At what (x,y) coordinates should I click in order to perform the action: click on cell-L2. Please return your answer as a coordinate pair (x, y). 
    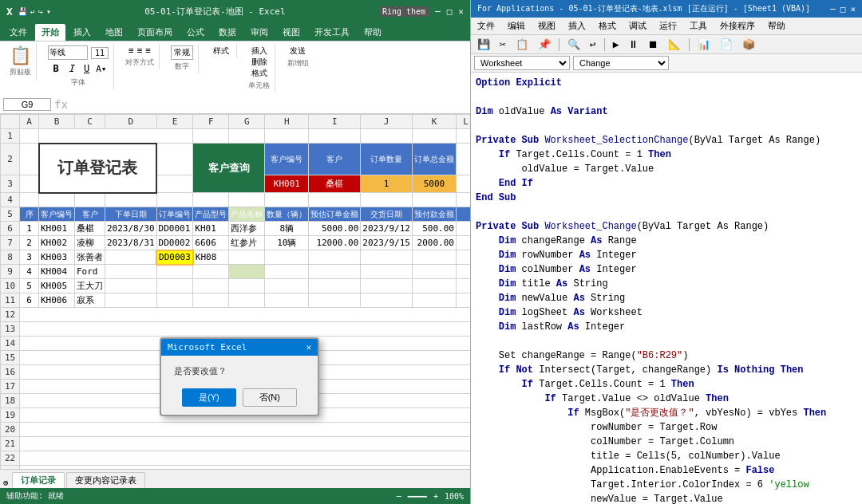
    Looking at the image, I should click on (463, 159).